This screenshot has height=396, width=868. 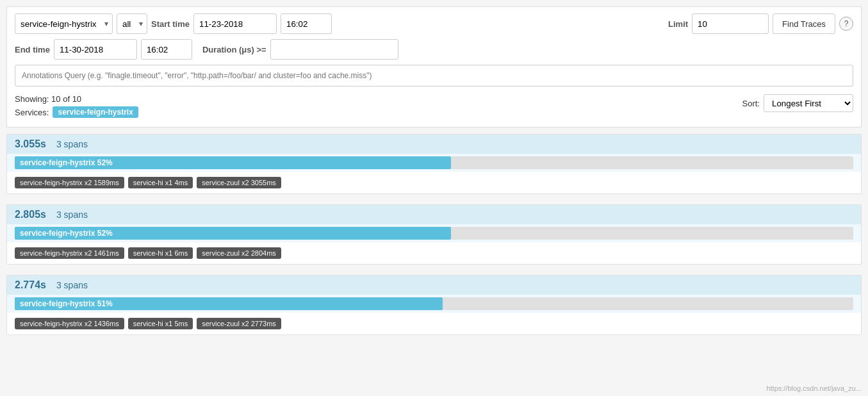 What do you see at coordinates (434, 253) in the screenshot?
I see `trace-tags-row: service-feign-hystrix x2 1461msservice-h…` at bounding box center [434, 253].